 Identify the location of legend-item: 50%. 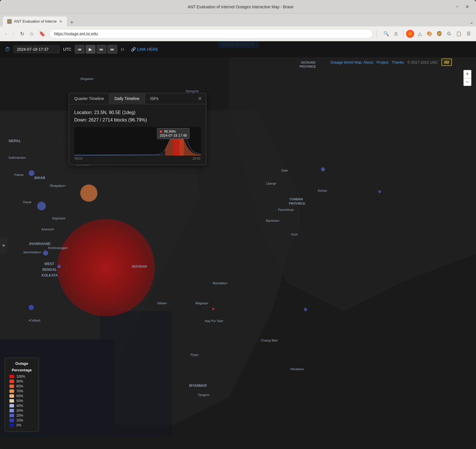
(22, 401).